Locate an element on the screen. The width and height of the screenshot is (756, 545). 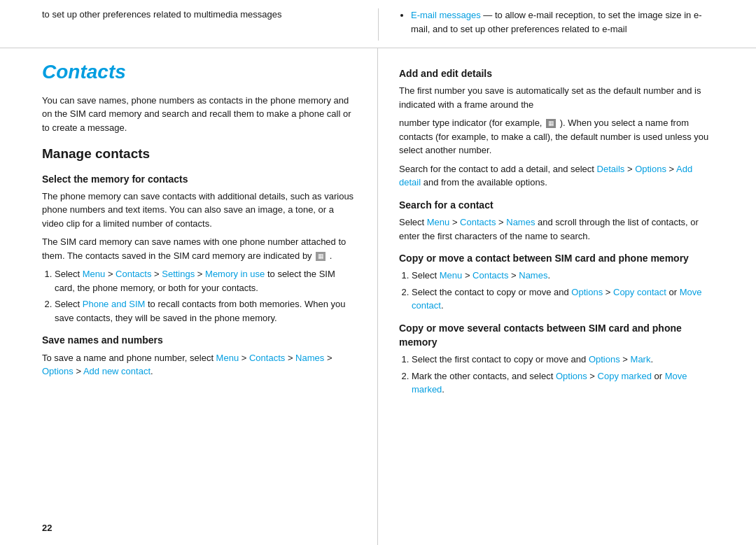
select-memory-para2: The SIM card memory can save names with … is located at coordinates (199, 249).